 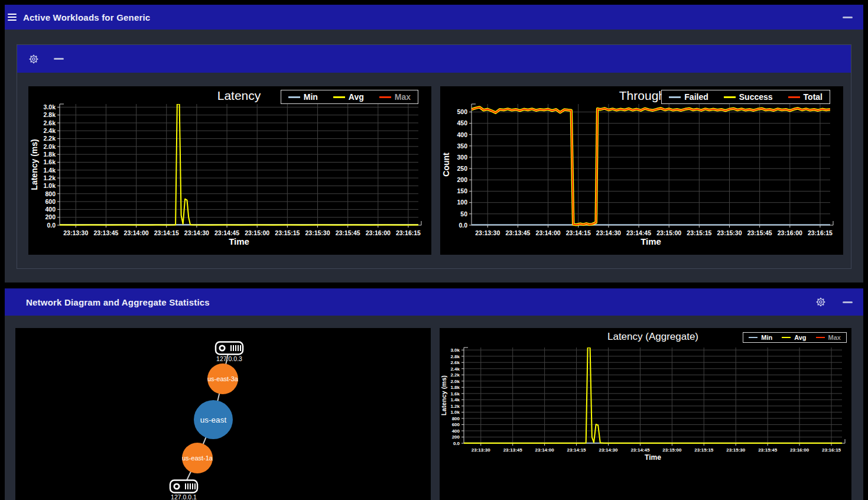 I want to click on collapse-network-button, so click(x=847, y=303).